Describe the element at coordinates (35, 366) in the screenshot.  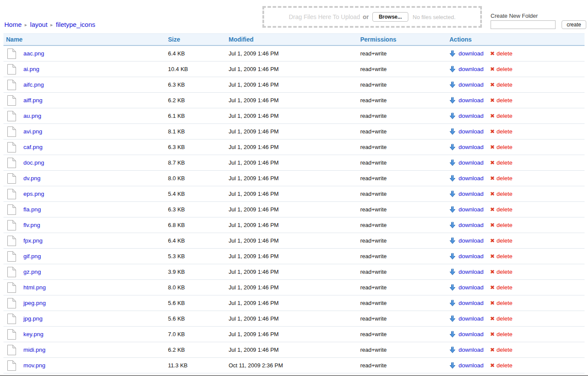
I see `file-name-link: mov.png` at that location.